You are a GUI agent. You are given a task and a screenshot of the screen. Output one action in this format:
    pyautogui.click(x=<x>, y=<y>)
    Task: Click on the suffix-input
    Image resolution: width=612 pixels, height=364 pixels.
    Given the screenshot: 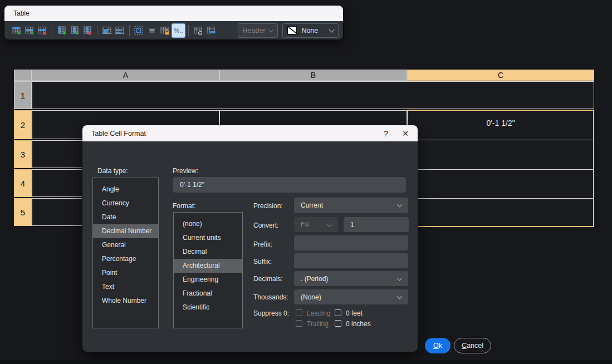 What is the action you would take?
    pyautogui.click(x=351, y=260)
    